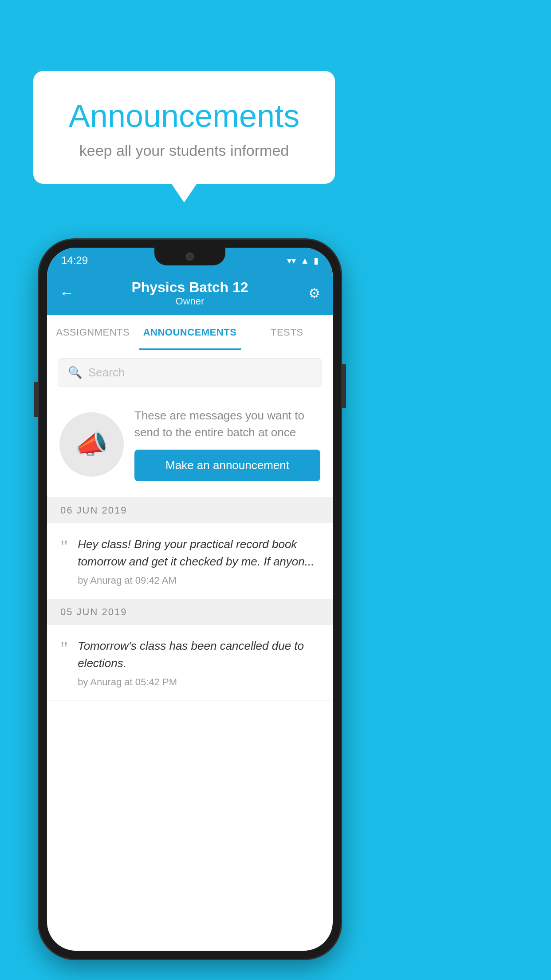 This screenshot has height=980, width=551. What do you see at coordinates (199, 581) in the screenshot?
I see `announcement-author-1: by Anurag at 09:42 AM` at bounding box center [199, 581].